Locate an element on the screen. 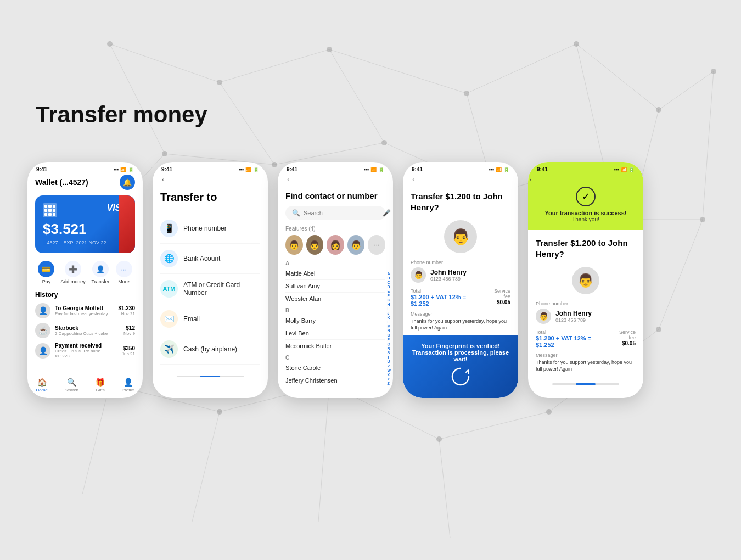 Image resolution: width=741 pixels, height=560 pixels. atm-icon: ATM is located at coordinates (169, 289).